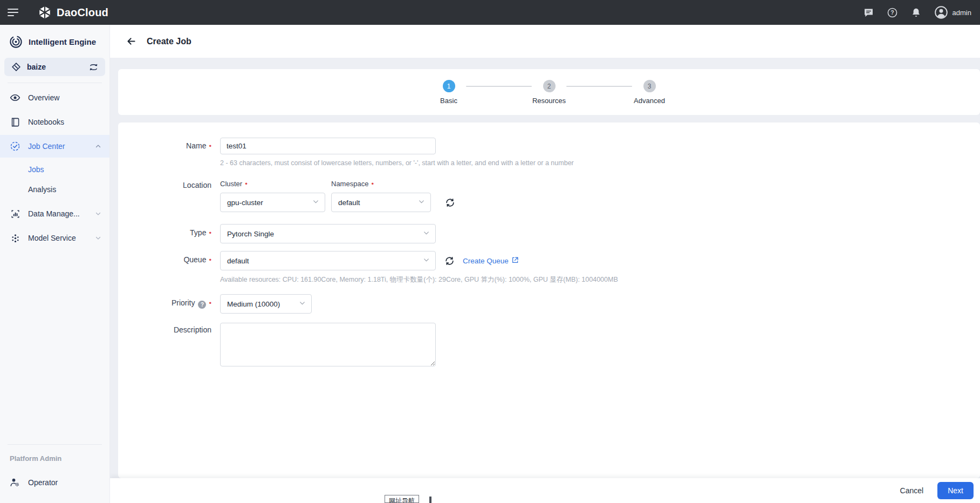 The height and width of the screenshot is (503, 980). I want to click on step-connector, so click(599, 86).